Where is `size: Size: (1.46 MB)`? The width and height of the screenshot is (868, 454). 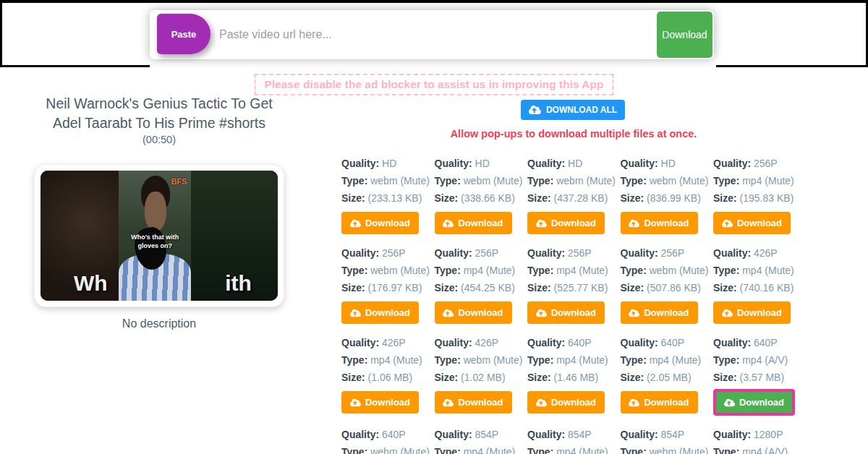 size: Size: (1.46 MB) is located at coordinates (574, 377).